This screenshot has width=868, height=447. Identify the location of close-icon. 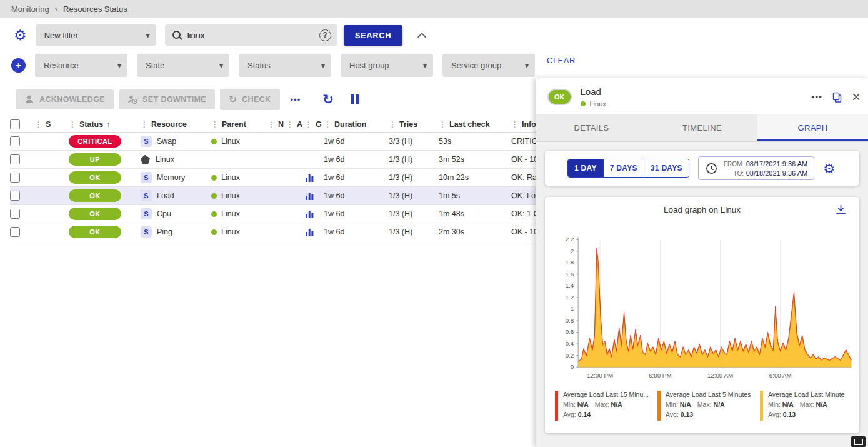
(856, 97).